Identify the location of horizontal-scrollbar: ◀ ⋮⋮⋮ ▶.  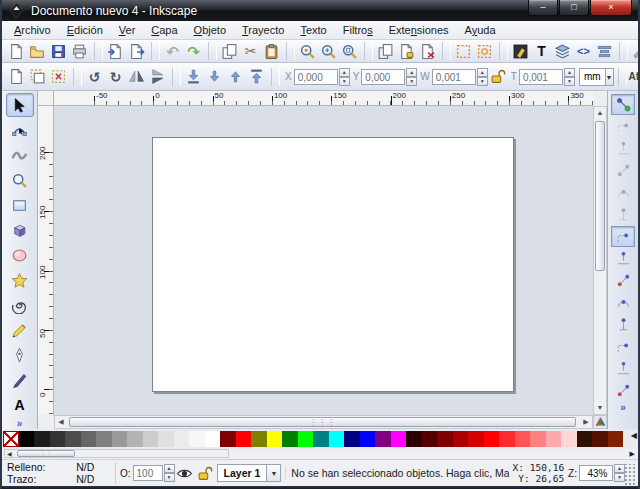
(324, 422).